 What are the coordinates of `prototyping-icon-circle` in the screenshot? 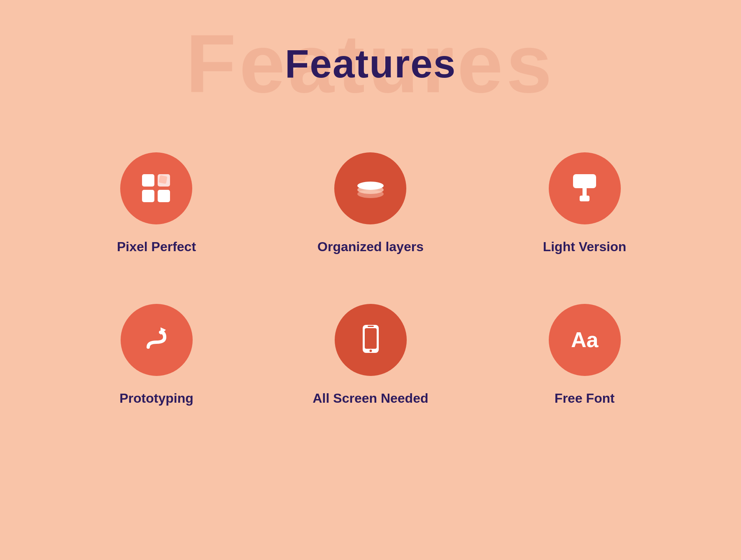 It's located at (156, 340).